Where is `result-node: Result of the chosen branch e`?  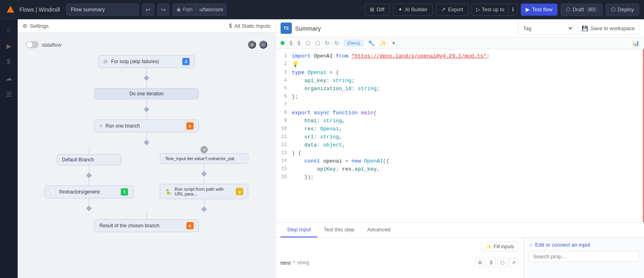 result-node: Result of the chosen branch e is located at coordinates (147, 226).